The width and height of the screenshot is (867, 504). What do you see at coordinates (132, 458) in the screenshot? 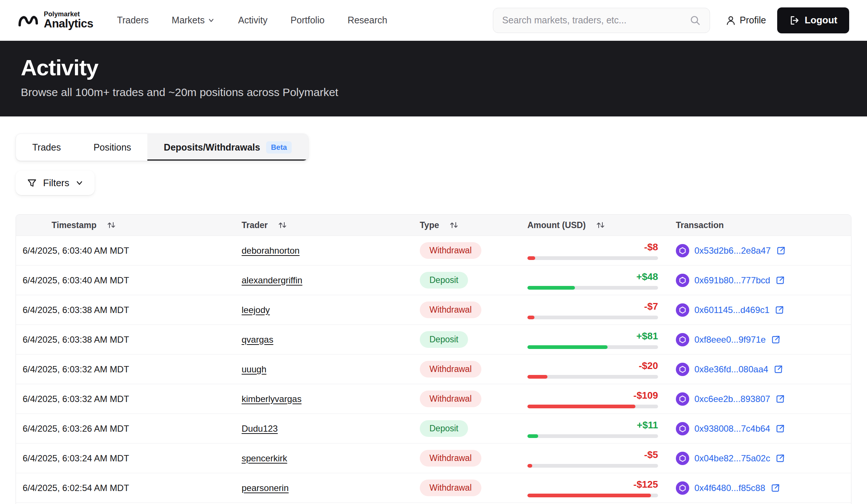
I see `timestamp-cell: 6/4/2025, 6:03:24 AM MDT` at bounding box center [132, 458].